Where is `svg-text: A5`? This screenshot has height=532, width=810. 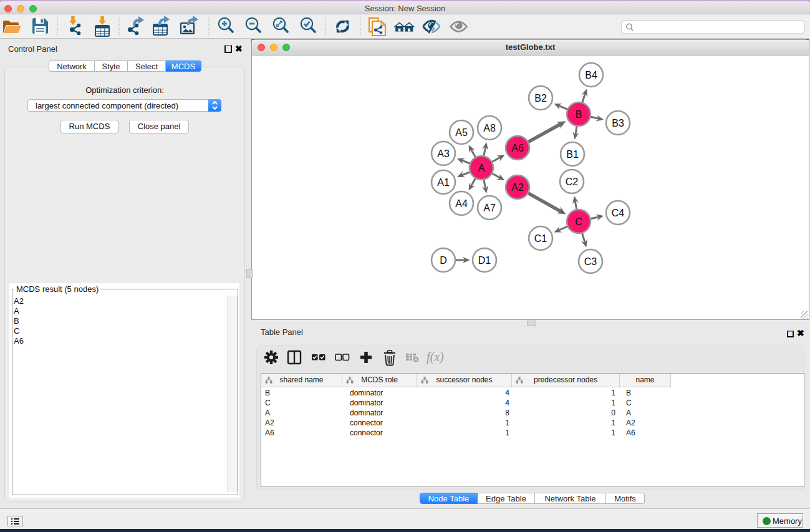 svg-text: A5 is located at coordinates (461, 132).